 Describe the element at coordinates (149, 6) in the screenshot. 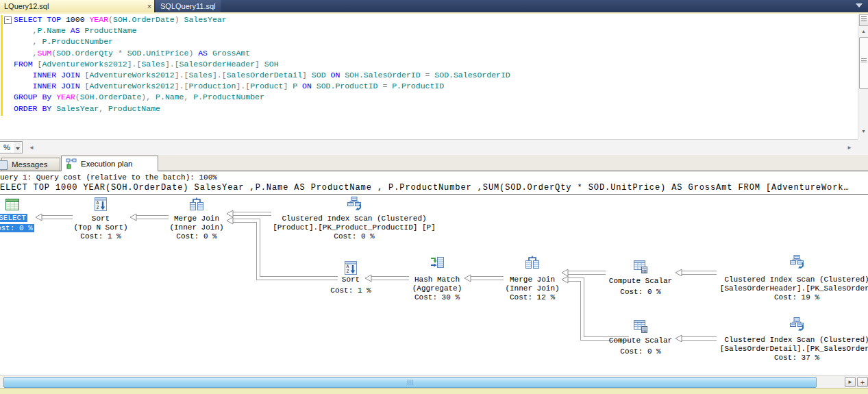

I see `close-icon: ×` at that location.